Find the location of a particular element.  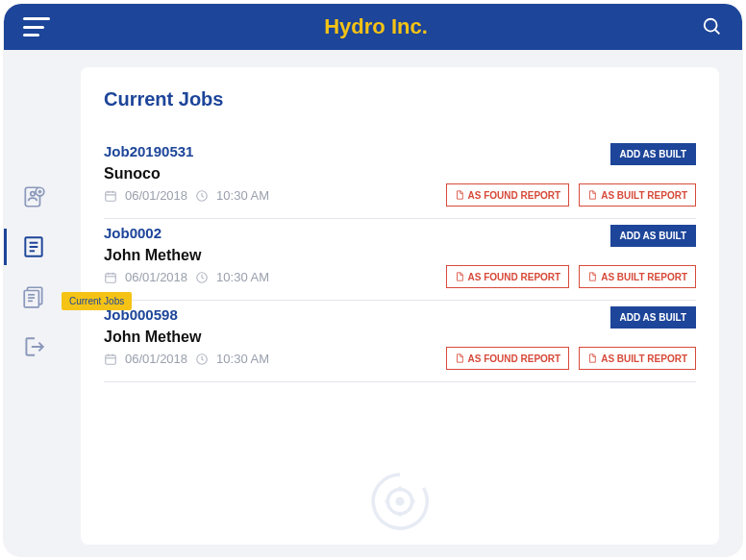

sidebar-tooltip: Current Jobs is located at coordinates (96, 302).